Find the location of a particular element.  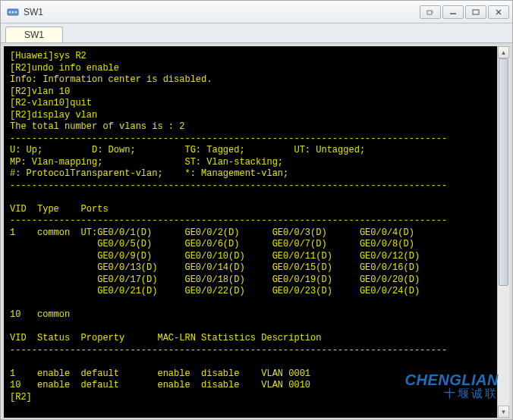

window-controls is located at coordinates (464, 12).